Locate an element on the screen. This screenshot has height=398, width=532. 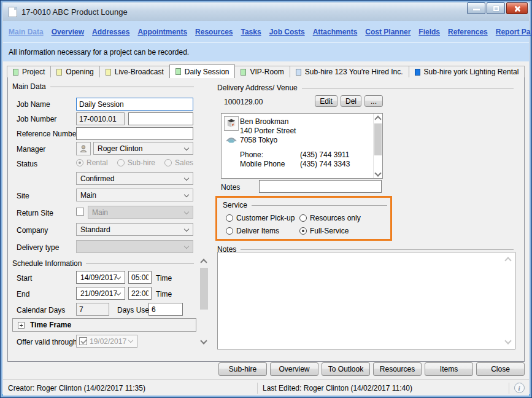
service-radio-resources-only: Resources only is located at coordinates (330, 218).